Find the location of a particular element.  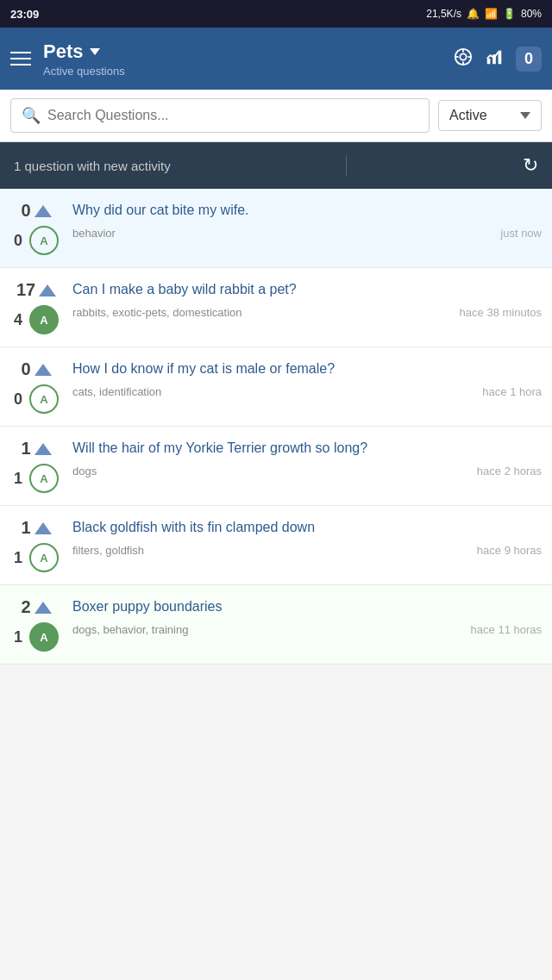

question-title: Why did our cat bite my wife. is located at coordinates (307, 210).